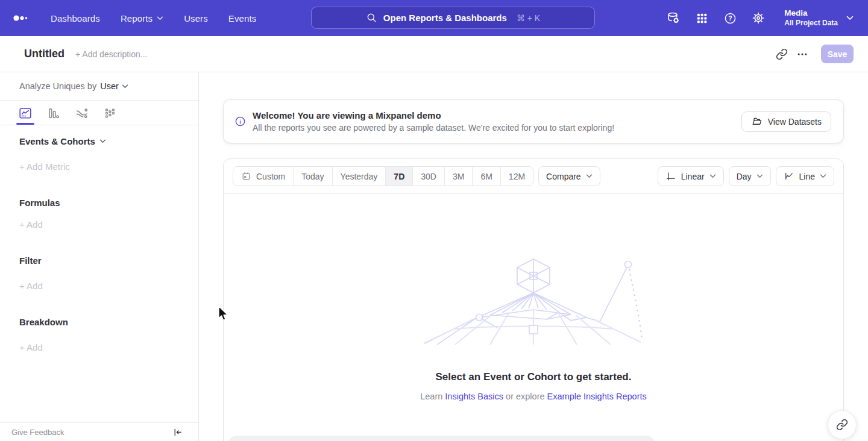  Describe the element at coordinates (57, 141) in the screenshot. I see `events-cohorts-label: Events & Cohorts` at that location.